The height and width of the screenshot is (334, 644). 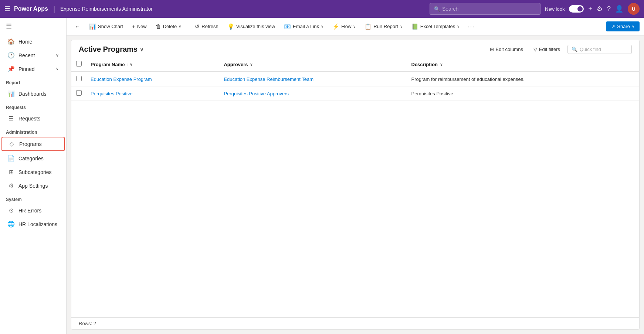 I want to click on visualize-icon: 💡, so click(x=231, y=27).